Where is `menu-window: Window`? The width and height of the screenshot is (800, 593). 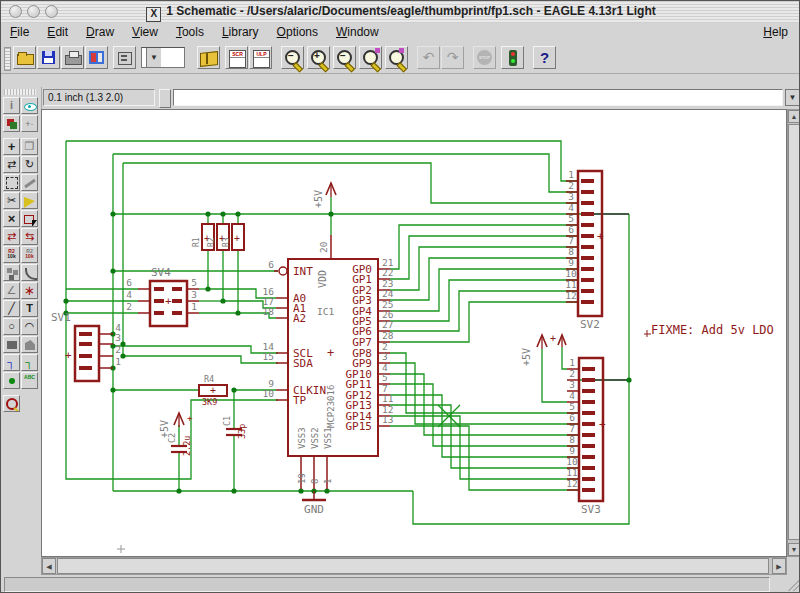
menu-window: Window is located at coordinates (358, 33).